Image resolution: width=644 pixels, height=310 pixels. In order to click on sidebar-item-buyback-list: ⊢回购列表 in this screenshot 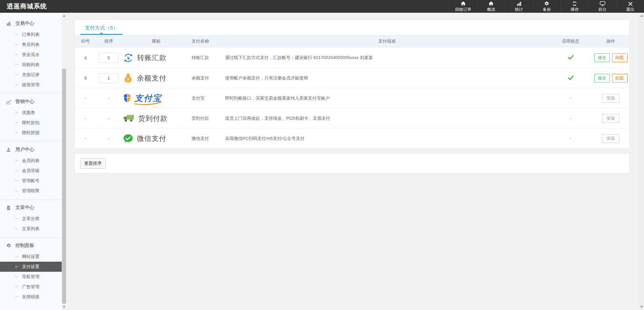, I will do `click(31, 65)`.